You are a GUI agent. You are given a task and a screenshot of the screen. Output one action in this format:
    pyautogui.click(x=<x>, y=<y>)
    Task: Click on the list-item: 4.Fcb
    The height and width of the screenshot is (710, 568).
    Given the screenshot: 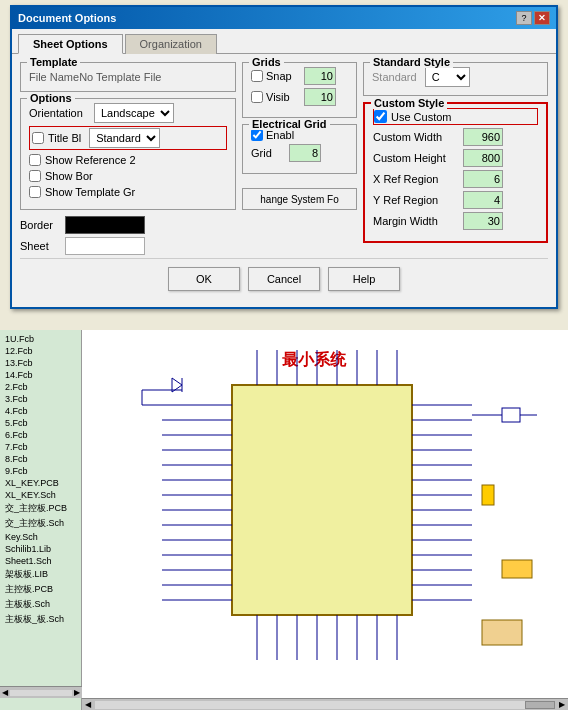 What is the action you would take?
    pyautogui.click(x=40, y=411)
    